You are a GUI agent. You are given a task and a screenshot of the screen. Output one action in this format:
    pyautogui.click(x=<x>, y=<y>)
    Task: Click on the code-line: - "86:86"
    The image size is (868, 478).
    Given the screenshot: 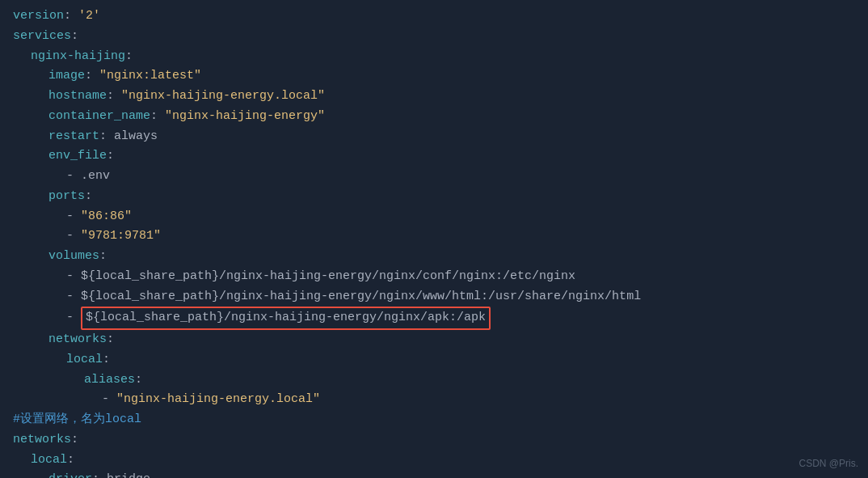 What is the action you would take?
    pyautogui.click(x=434, y=217)
    